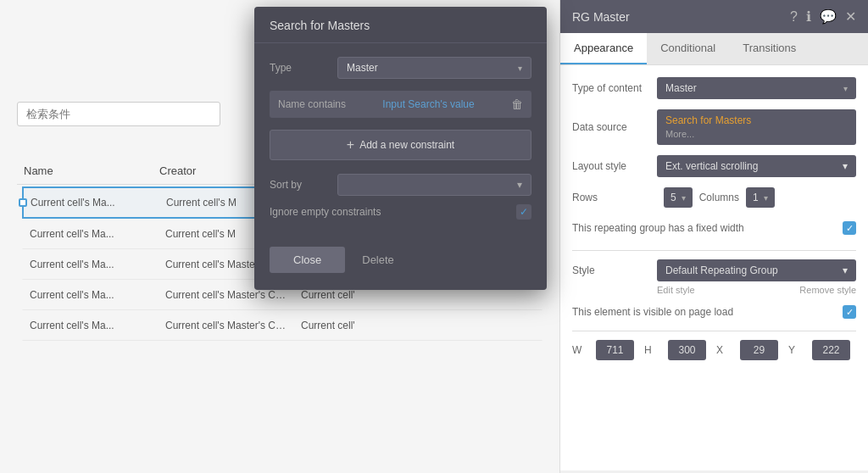 The width and height of the screenshot is (868, 473). Describe the element at coordinates (714, 312) in the screenshot. I see `visible-row: This element is visible on page load ✓` at that location.